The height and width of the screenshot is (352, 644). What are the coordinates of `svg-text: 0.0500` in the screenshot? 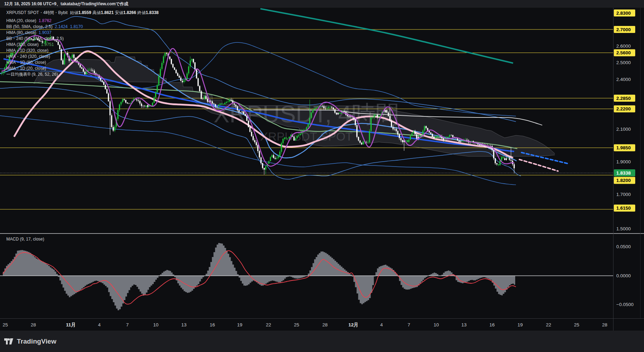 It's located at (623, 247).